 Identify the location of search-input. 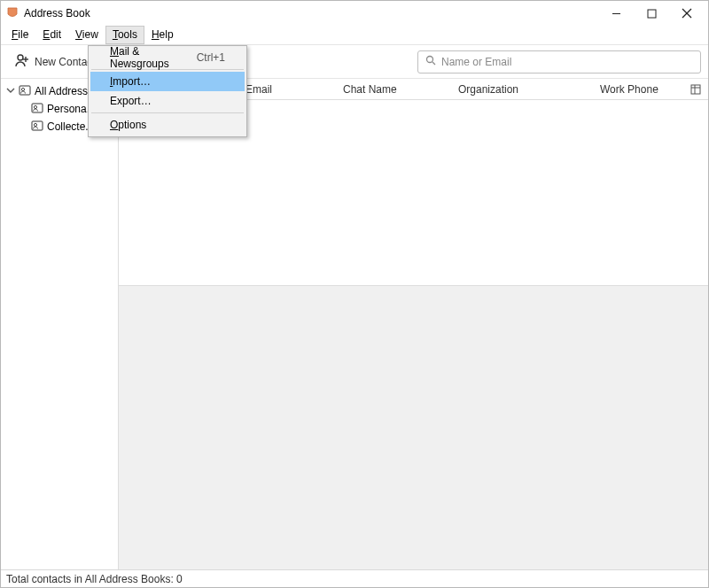
(567, 62).